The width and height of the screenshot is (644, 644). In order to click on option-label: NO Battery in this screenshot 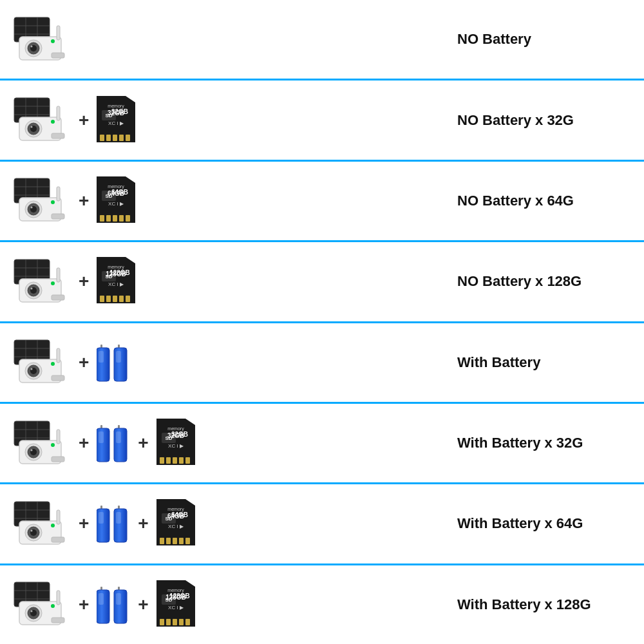, I will do `click(535, 39)`.